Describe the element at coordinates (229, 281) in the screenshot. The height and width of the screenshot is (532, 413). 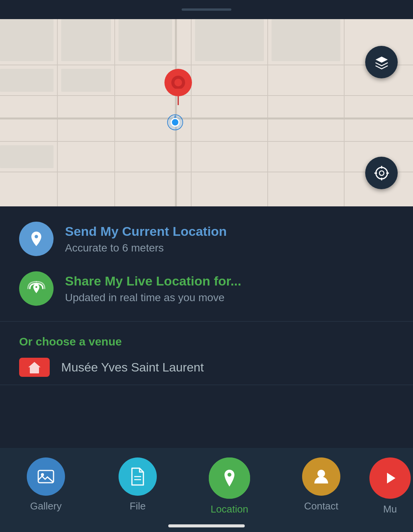
I see `live-location-title: Share My Live Location for...` at that location.